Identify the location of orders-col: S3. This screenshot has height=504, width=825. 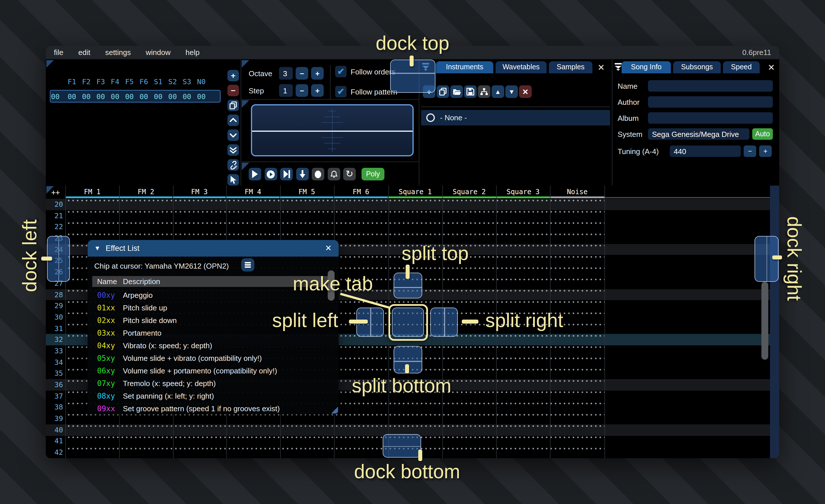
(187, 82).